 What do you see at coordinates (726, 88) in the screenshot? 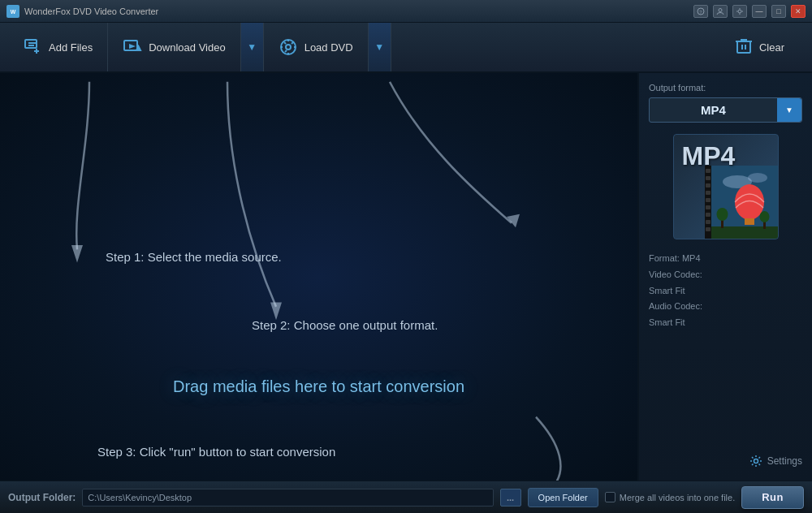
I see `output-format-label: Output format:` at bounding box center [726, 88].